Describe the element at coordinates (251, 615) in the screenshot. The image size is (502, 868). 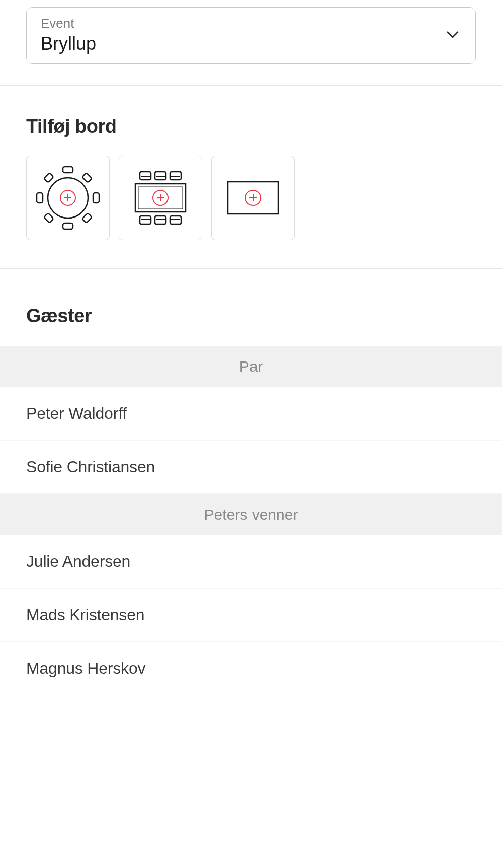
I see `guest-item: Mads Kristensen` at that location.